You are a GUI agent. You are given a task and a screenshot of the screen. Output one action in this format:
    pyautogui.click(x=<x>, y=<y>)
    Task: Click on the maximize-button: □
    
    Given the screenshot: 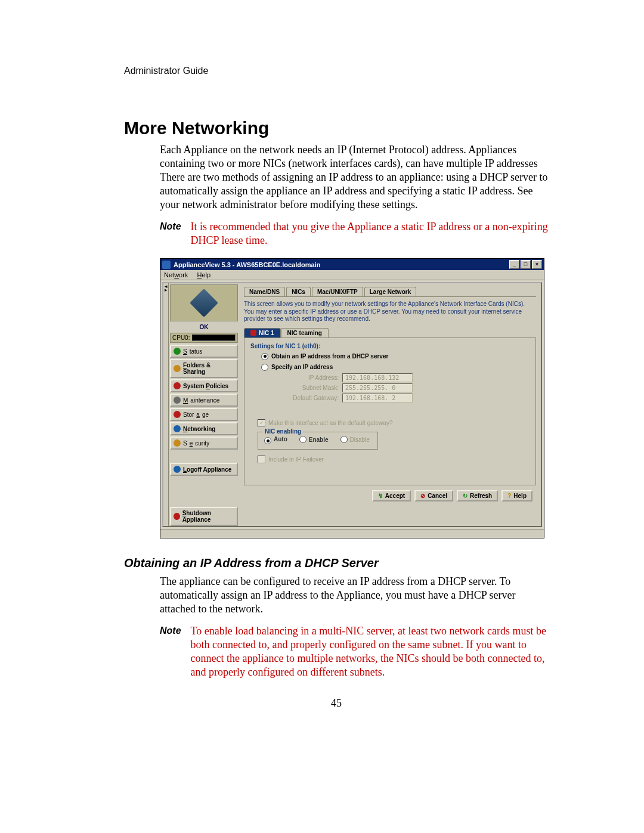 What is the action you would take?
    pyautogui.click(x=526, y=265)
    